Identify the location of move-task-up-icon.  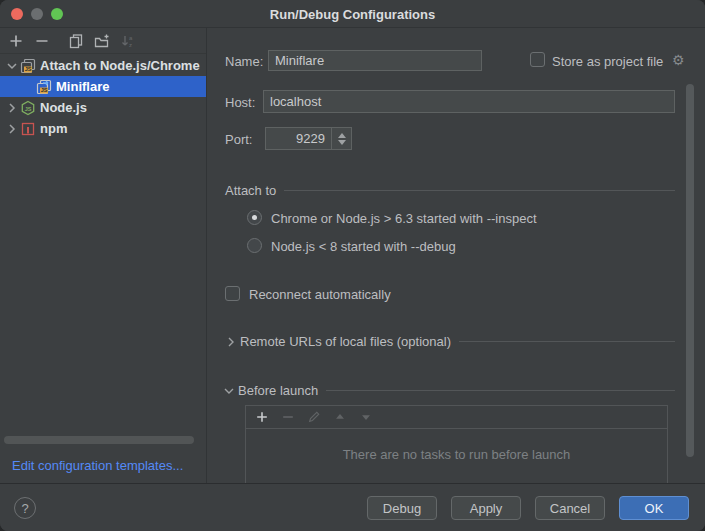
(340, 417).